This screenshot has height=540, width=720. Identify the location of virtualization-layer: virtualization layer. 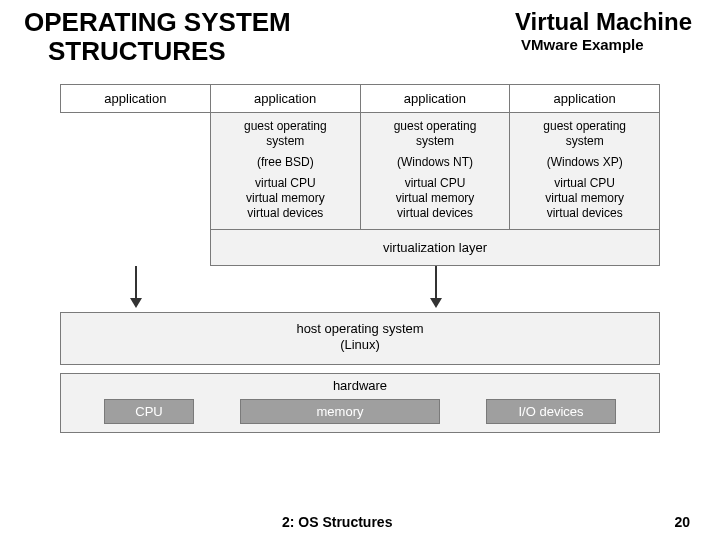
(435, 248).